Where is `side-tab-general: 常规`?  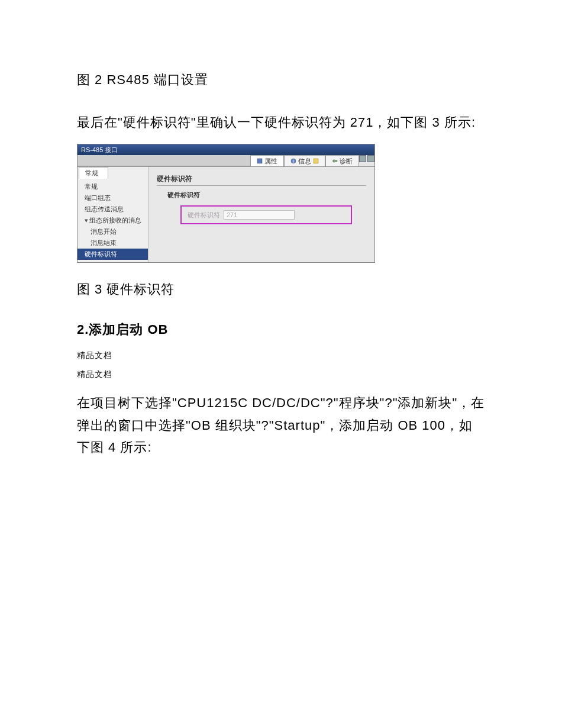 side-tab-general: 常规 is located at coordinates (93, 173).